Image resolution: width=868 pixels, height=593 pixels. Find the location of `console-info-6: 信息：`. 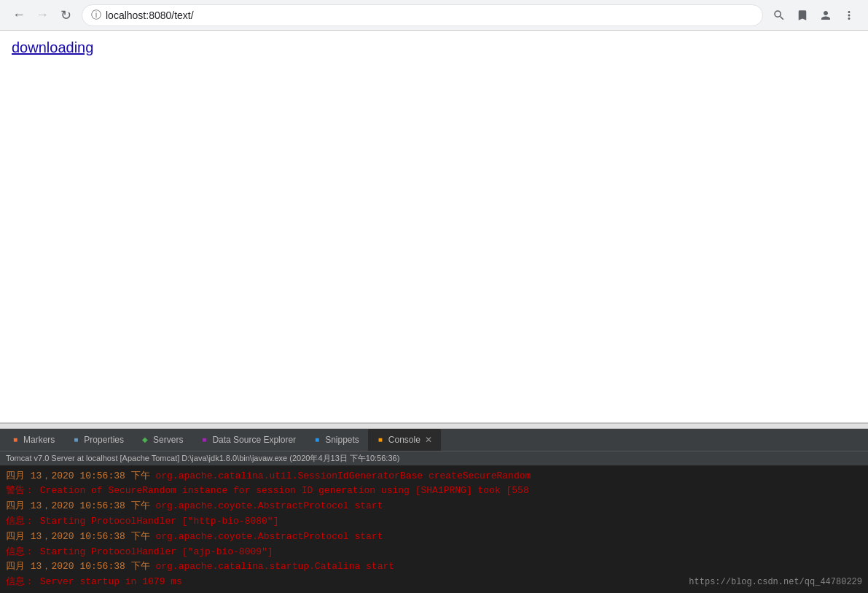

console-info-6: 信息： is located at coordinates (20, 551).